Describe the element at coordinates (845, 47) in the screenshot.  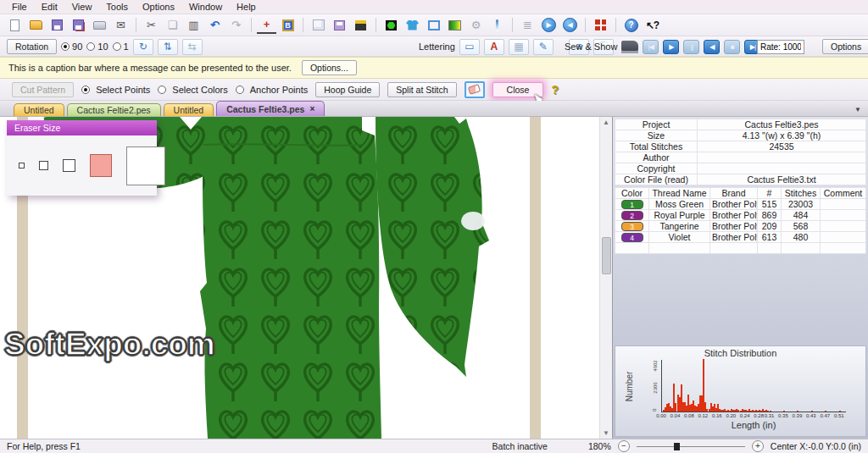
I see `options-button: Options` at that location.